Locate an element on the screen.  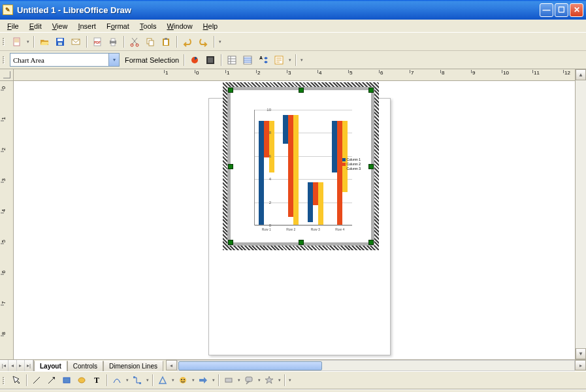
email-button is located at coordinates (76, 42).